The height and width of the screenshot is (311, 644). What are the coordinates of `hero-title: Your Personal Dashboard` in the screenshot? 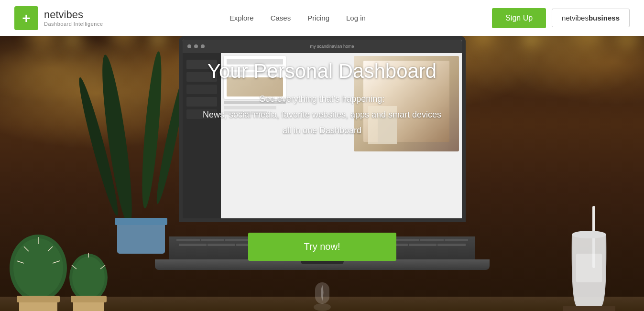 It's located at (322, 71).